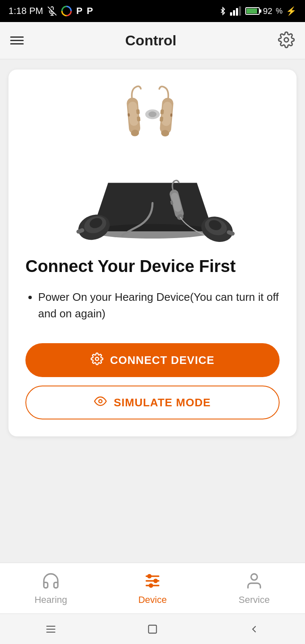 Image resolution: width=305 pixels, height=644 pixels. I want to click on simulate-button-label: SIMULATE MODE, so click(162, 402).